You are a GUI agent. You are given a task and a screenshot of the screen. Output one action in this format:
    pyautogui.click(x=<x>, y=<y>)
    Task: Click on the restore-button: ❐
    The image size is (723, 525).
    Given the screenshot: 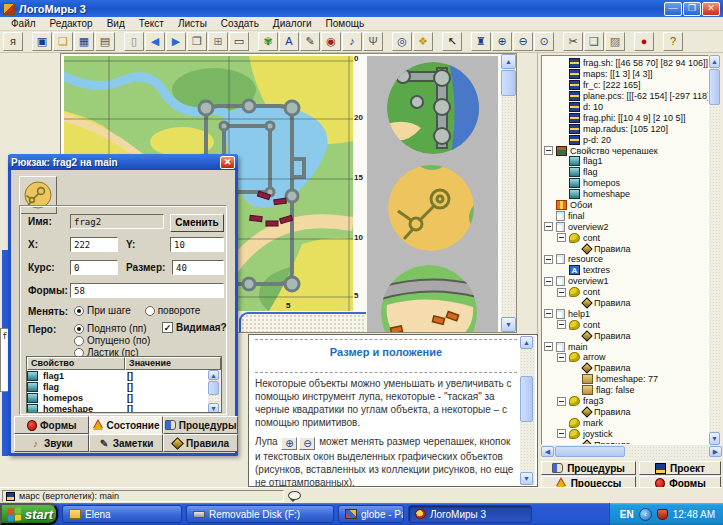 What is the action you would take?
    pyautogui.click(x=692, y=9)
    